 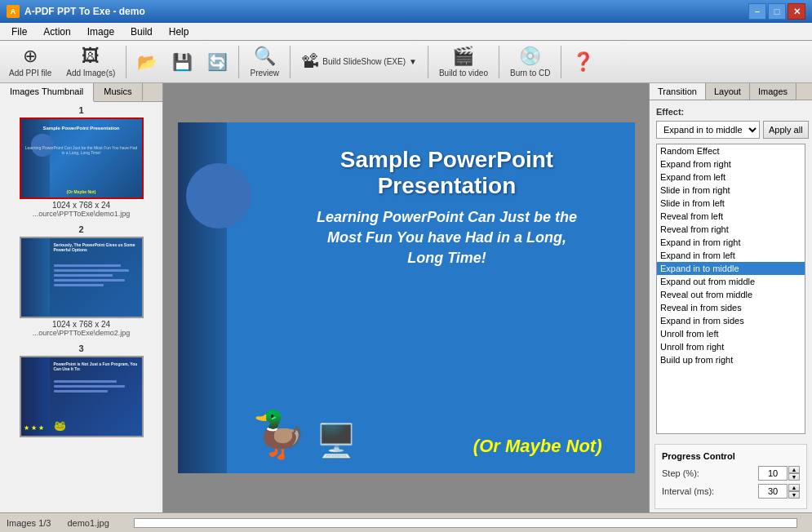 I want to click on effect-expand-out-middle: Expand out from middle, so click(x=731, y=282).